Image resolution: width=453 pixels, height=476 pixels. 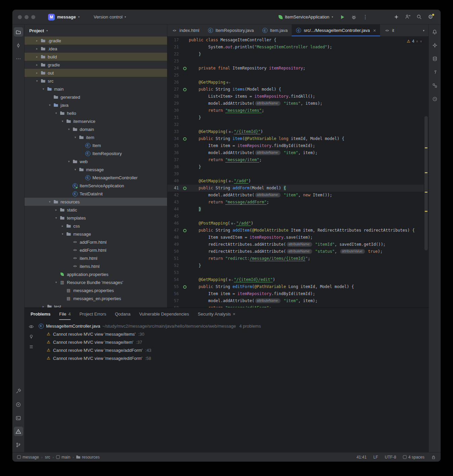 I want to click on code-line-37: 37 return "message/item";, so click(x=296, y=160).